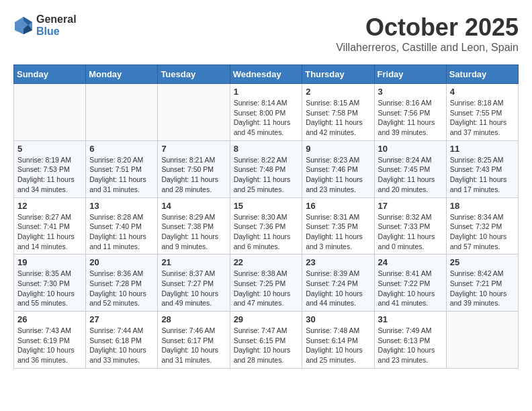  I want to click on day-info: Sunrise: 8:35 AM Sunset: 7:30 PM Dayligh…, so click(50, 289).